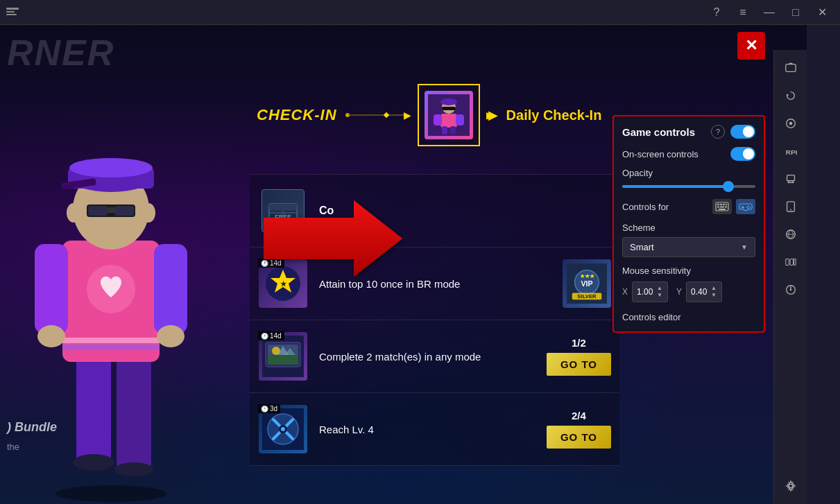 This screenshot has width=840, height=504. What do you see at coordinates (283, 211) in the screenshot?
I see `quest-icon-1: FREE FIRE` at bounding box center [283, 211].